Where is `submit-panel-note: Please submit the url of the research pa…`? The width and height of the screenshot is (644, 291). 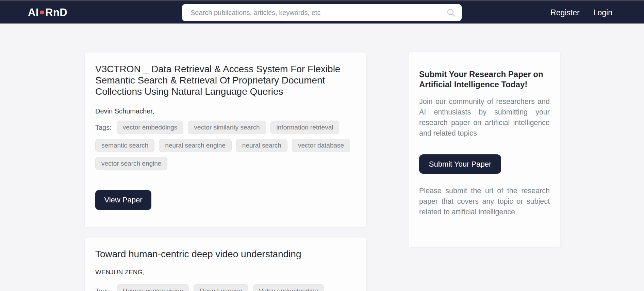
submit-panel-note: Please submit the url of the research pa… is located at coordinates (484, 202).